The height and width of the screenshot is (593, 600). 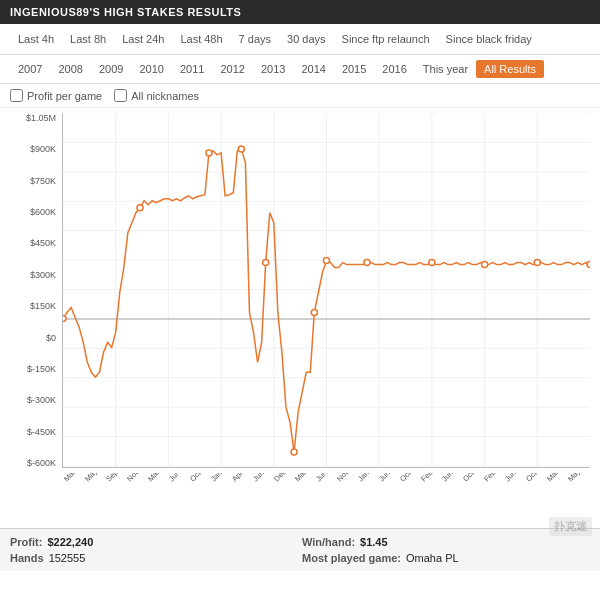 I want to click on y-axis: $1.05M $900K $750K $600K $450K $300K $15…, so click(x=30, y=290).